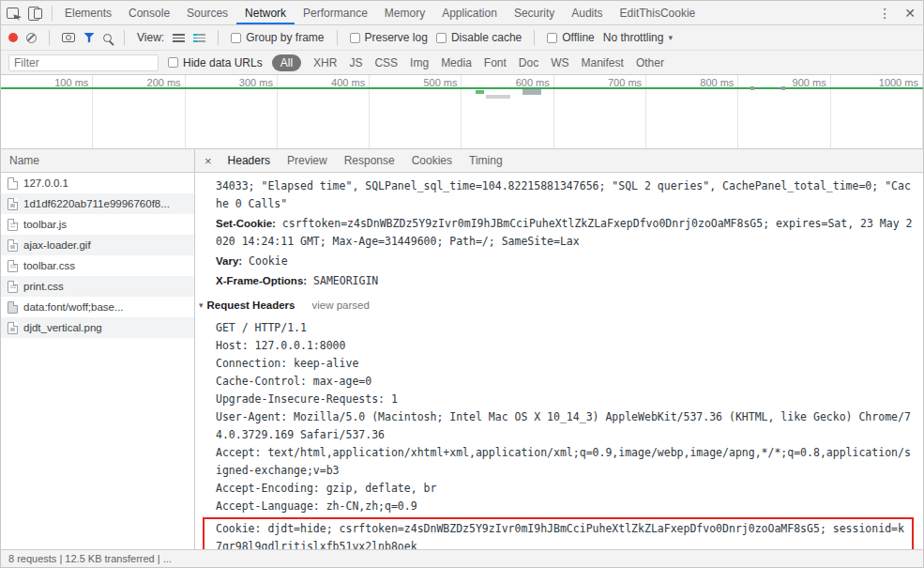 This screenshot has width=924, height=568. I want to click on hide-data-urls-label: Hide data URLs, so click(223, 63).